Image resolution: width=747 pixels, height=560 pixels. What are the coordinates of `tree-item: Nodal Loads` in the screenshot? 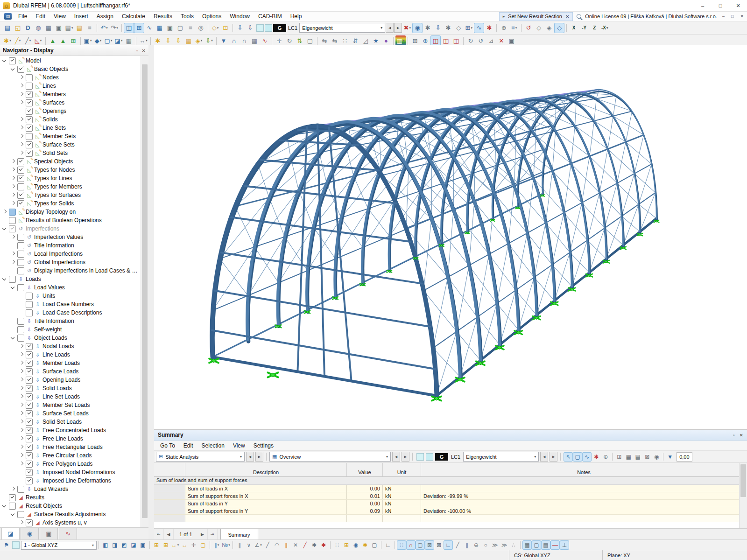 It's located at (70, 346).